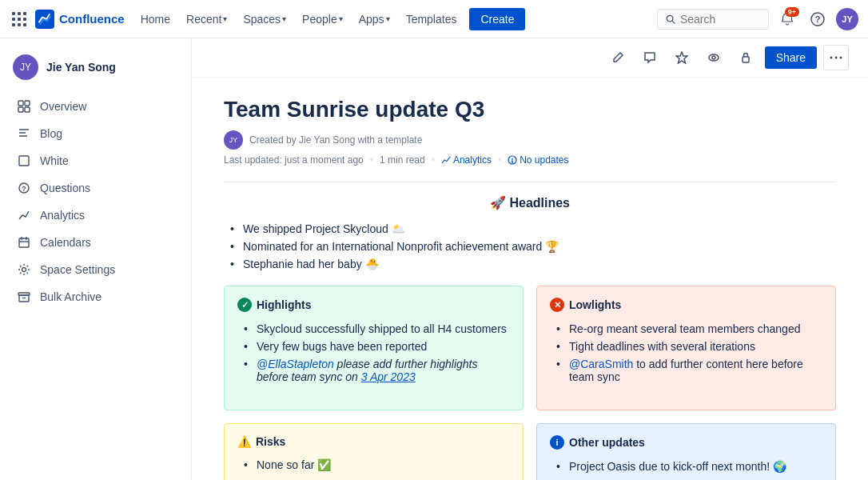  What do you see at coordinates (233, 140) in the screenshot?
I see `author-avatar: JY` at bounding box center [233, 140].